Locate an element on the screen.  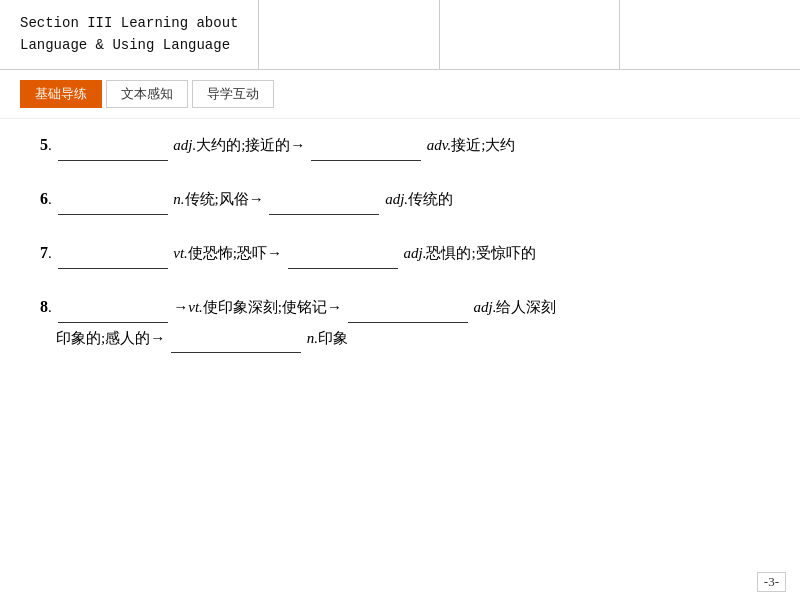
tab-guide: 导学互动 is located at coordinates (233, 94).